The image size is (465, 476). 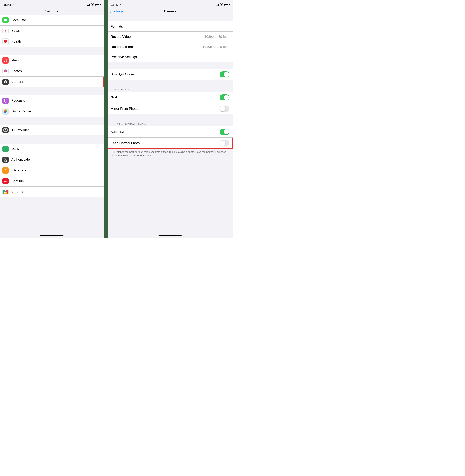 I want to click on formats-label: Formats, so click(x=169, y=27).